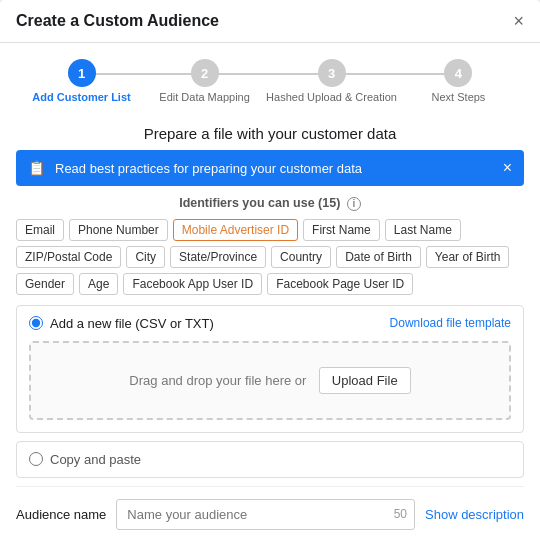  What do you see at coordinates (270, 380) in the screenshot?
I see `dropzone: Drag and drop your file here or Upload F…` at bounding box center [270, 380].